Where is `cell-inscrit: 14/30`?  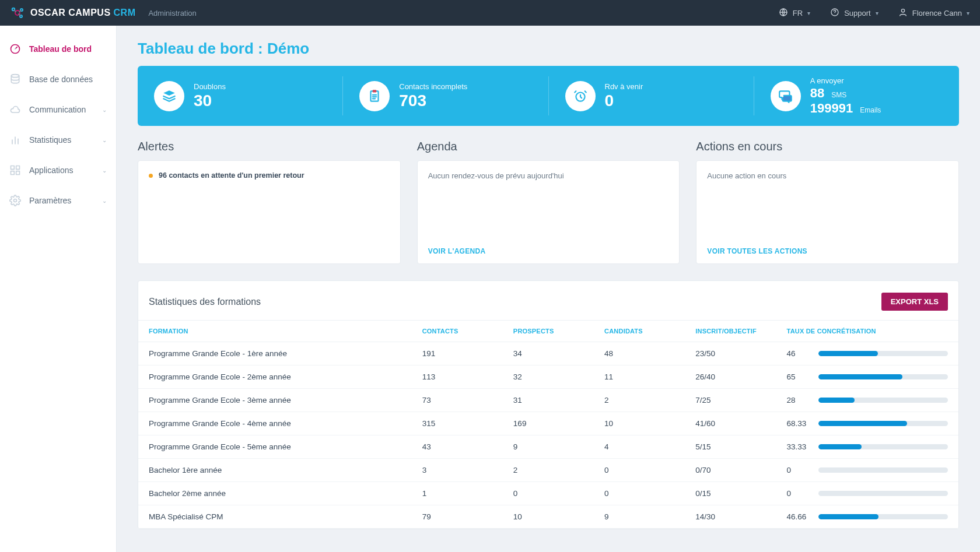 cell-inscrit: 14/30 is located at coordinates (730, 517).